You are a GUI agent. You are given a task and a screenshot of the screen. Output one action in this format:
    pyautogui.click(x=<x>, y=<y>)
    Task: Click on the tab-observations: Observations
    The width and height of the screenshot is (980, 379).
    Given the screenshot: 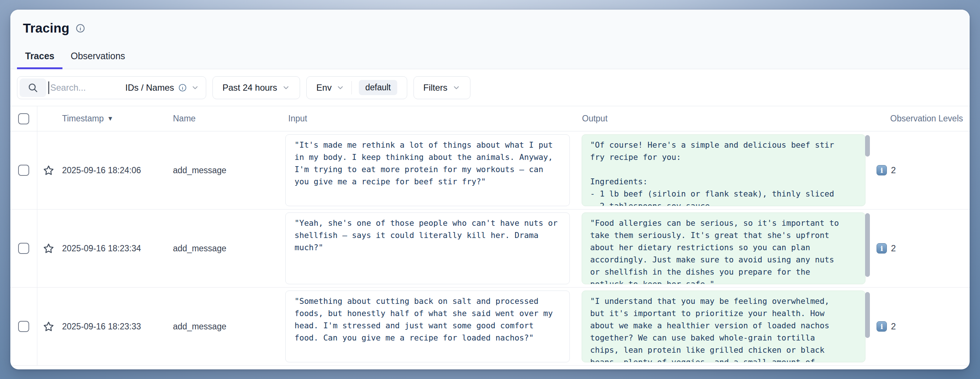 What is the action you would take?
    pyautogui.click(x=98, y=60)
    